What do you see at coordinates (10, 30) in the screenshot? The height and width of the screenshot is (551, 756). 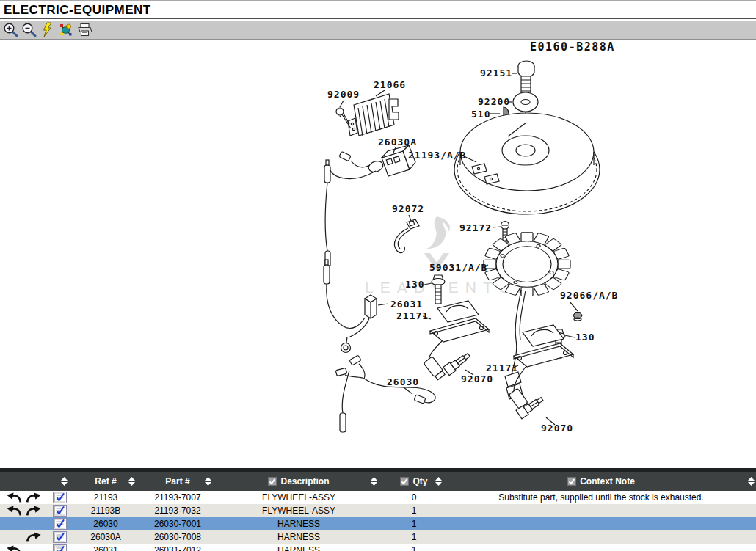 I see `zoom-in-icon` at bounding box center [10, 30].